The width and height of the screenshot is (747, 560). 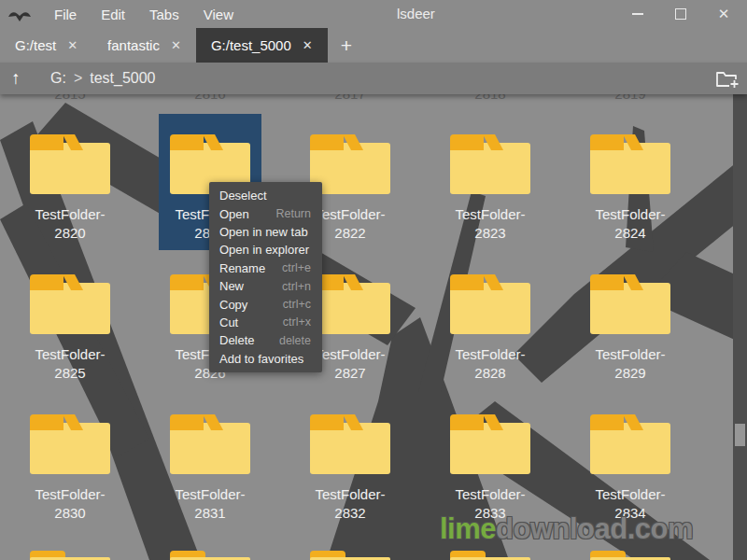 I want to click on tab-g-test: G:/test✕, so click(x=47, y=45).